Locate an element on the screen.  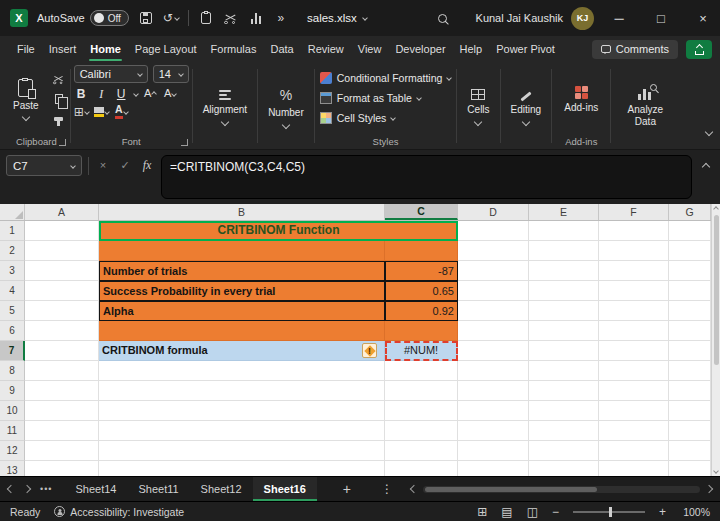
sheet-tab-sheet16: Sheet16 is located at coordinates (285, 489).